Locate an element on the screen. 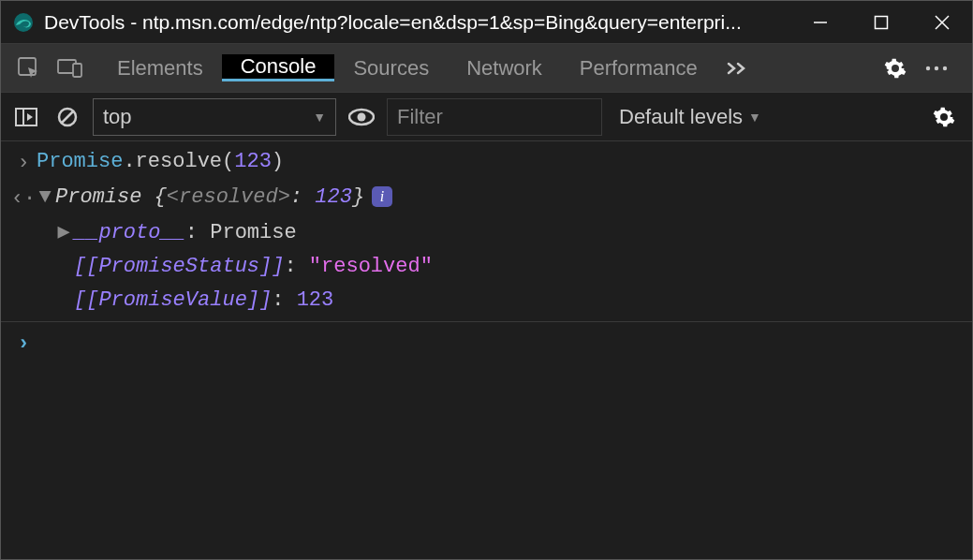 The width and height of the screenshot is (973, 560). live-expression-icon is located at coordinates (361, 117).